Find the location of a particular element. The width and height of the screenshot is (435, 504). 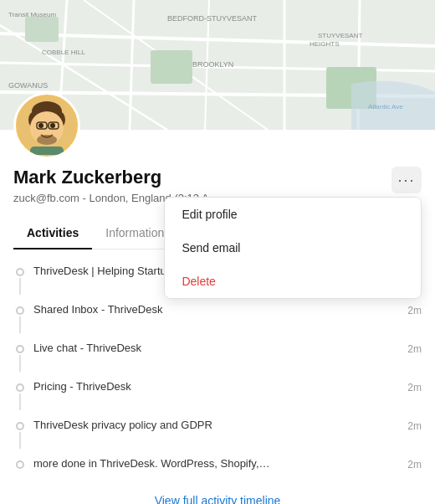

svg-text: BEDFORD-STUYVESANT is located at coordinates (212, 18).